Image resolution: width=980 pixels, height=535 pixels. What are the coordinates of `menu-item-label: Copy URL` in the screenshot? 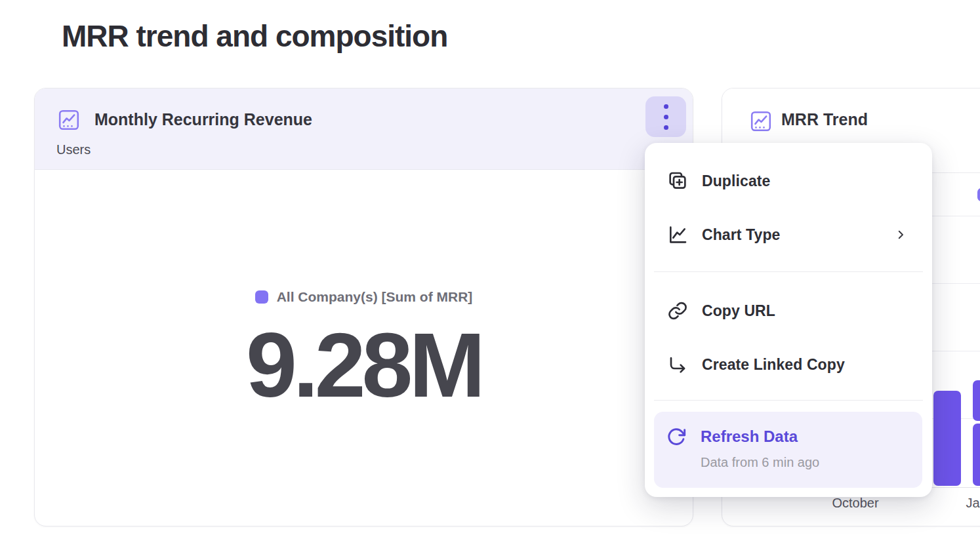 It's located at (739, 311).